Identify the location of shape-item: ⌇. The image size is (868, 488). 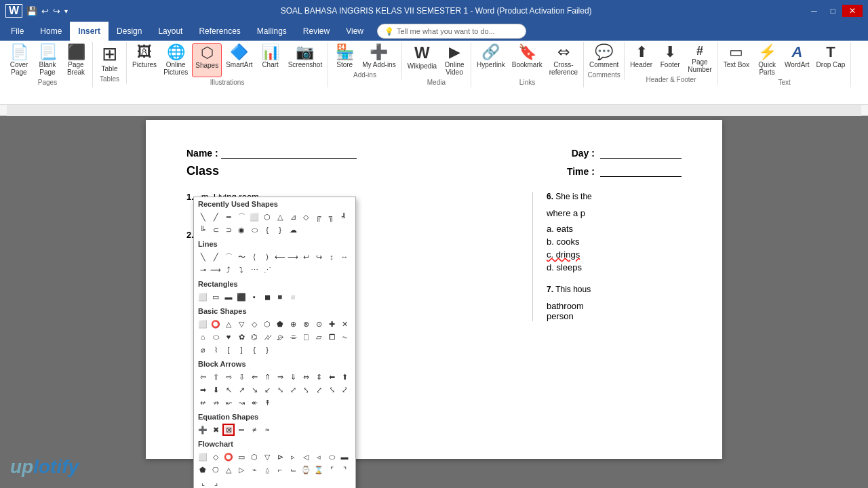
(216, 350).